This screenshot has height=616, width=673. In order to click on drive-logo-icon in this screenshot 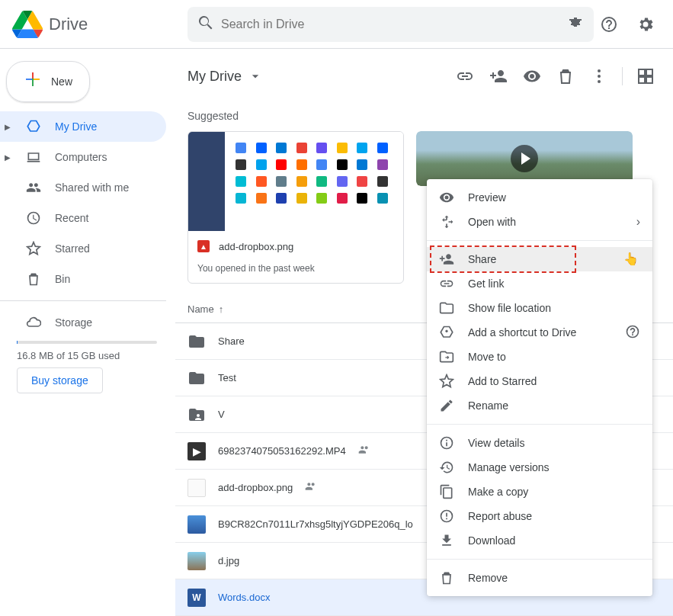, I will do `click(27, 24)`.